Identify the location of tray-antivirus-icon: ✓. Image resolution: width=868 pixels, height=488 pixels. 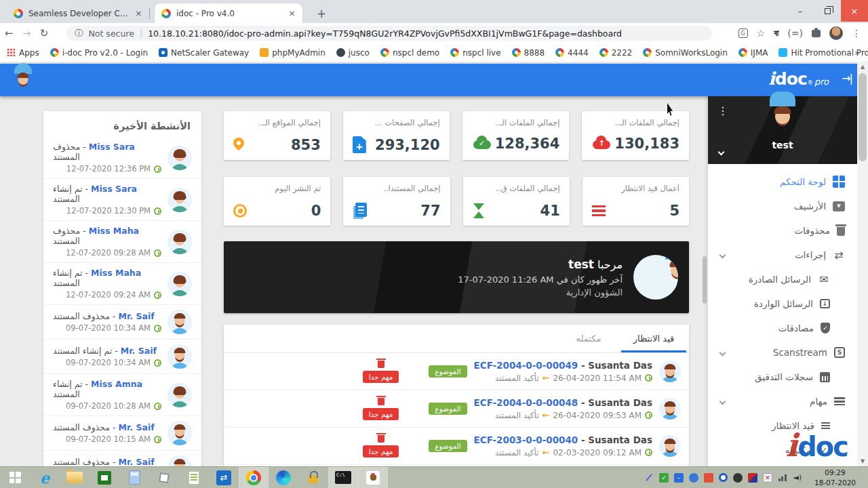
(664, 478).